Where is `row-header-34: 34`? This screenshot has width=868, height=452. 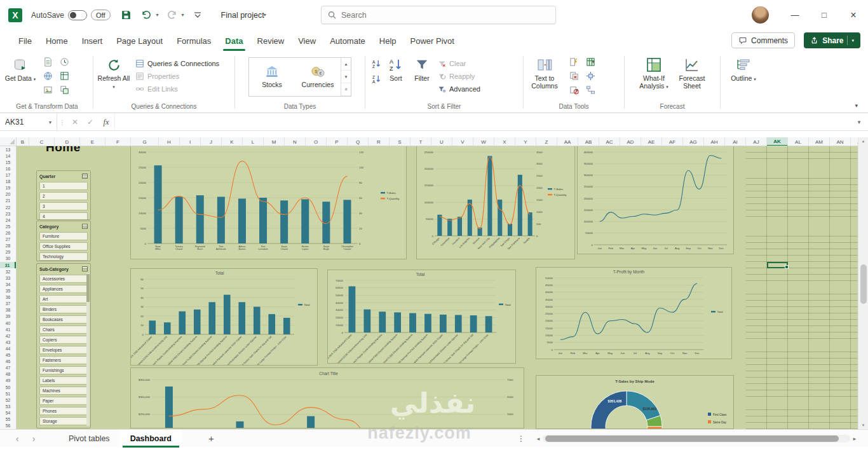
row-header-34: 34 is located at coordinates (8, 284).